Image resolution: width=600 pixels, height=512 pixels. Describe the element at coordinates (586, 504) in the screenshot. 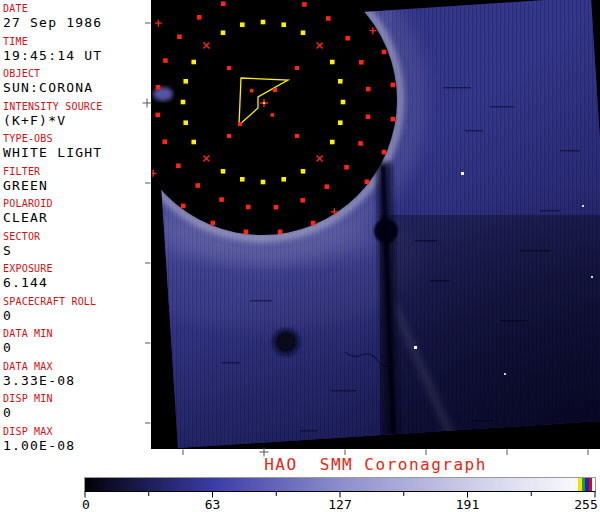

I see `colorbar-tick-label: 255` at that location.